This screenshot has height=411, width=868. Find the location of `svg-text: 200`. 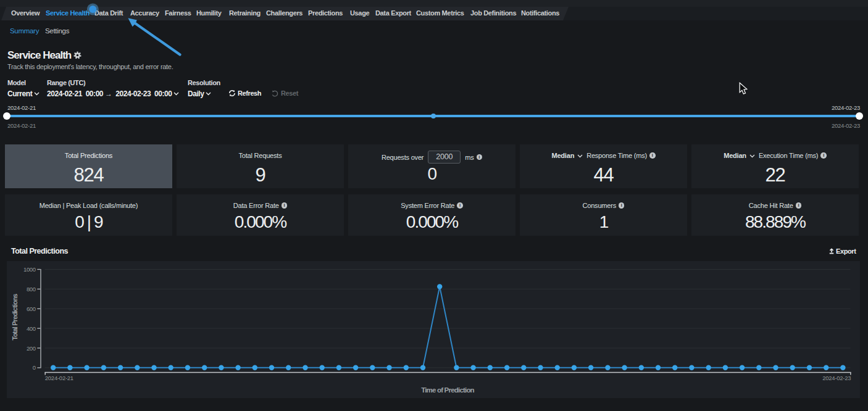

svg-text: 200 is located at coordinates (31, 348).